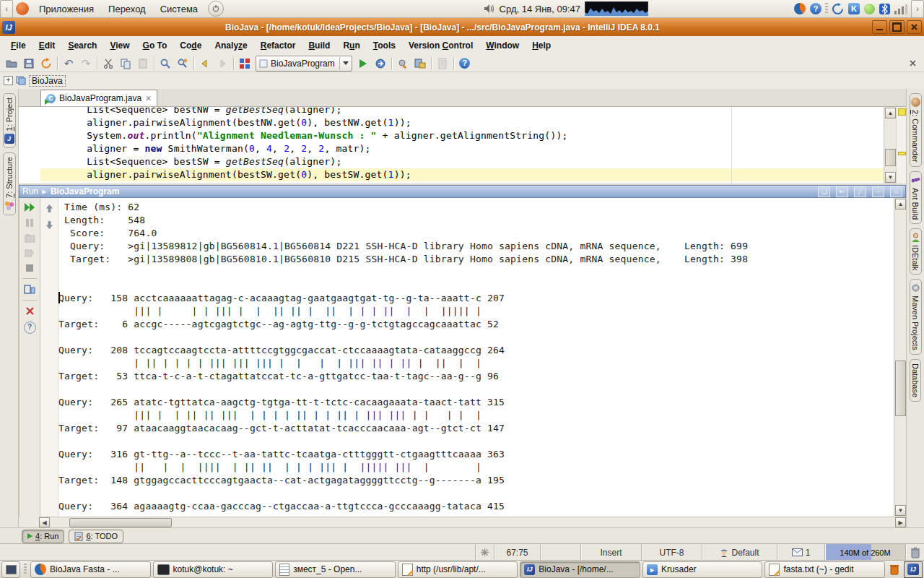  What do you see at coordinates (901, 389) in the screenshot?
I see `console-scrollbar-thumb` at bounding box center [901, 389].